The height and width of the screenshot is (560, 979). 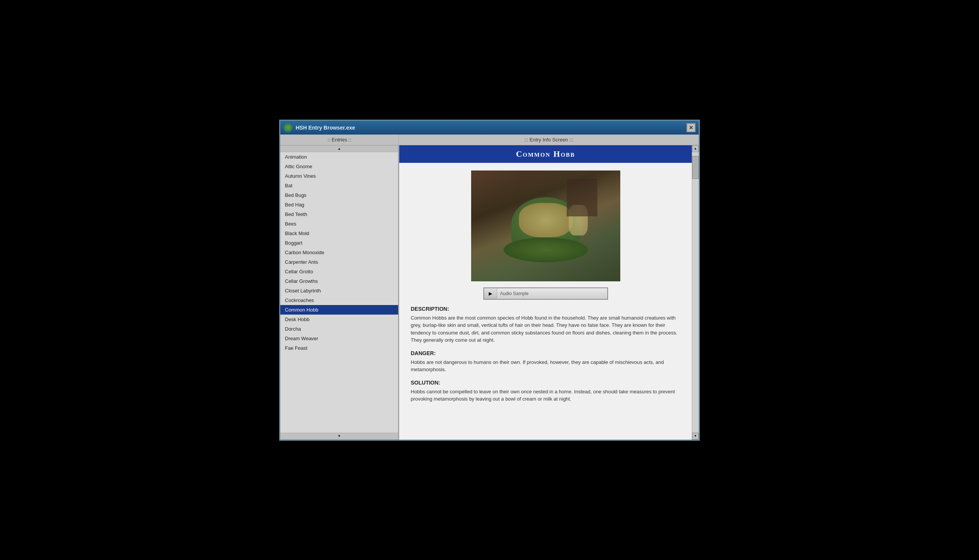 What do you see at coordinates (490, 293) in the screenshot?
I see `play-button: ▶` at bounding box center [490, 293].